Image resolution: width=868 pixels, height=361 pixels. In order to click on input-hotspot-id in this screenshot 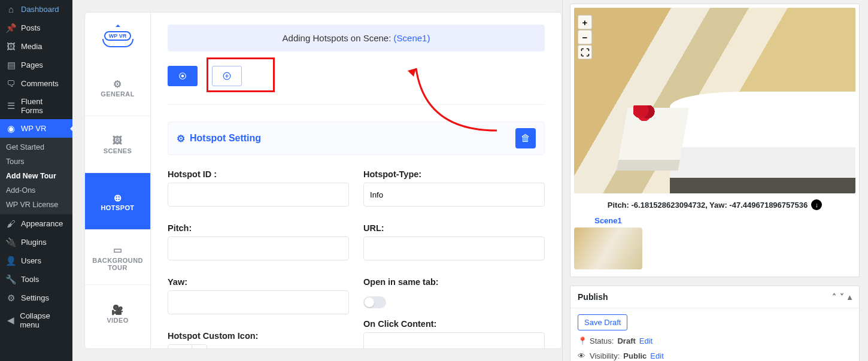, I will do `click(259, 195)`.